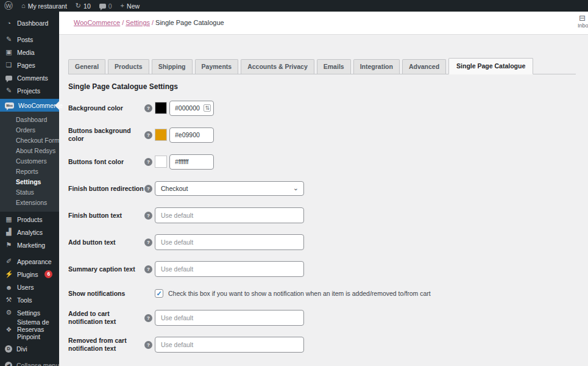 This screenshot has width=588, height=366. Describe the element at coordinates (106, 109) in the screenshot. I see `field-label: Background color` at that location.